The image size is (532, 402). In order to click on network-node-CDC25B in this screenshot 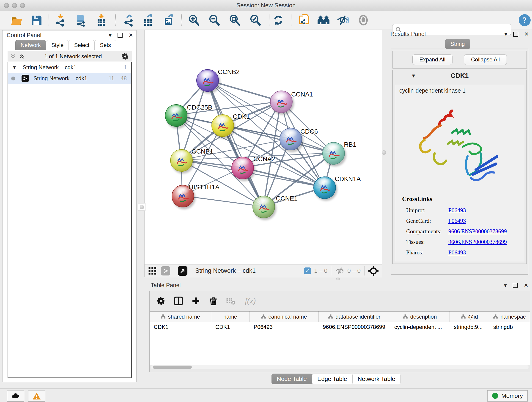, I will do `click(176, 115)`.